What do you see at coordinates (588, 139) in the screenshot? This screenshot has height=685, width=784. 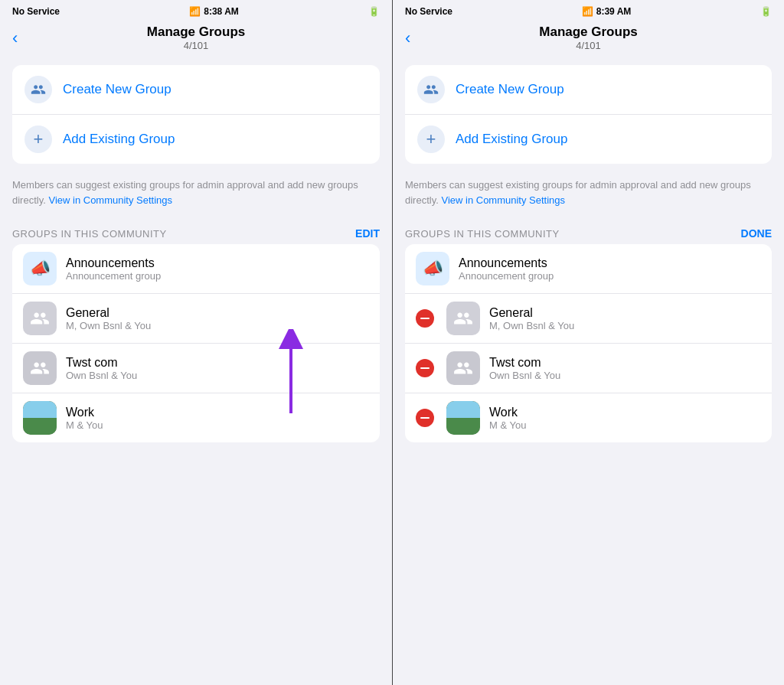 I see `add-existing-group-button-right: + Add Existing Group` at bounding box center [588, 139].